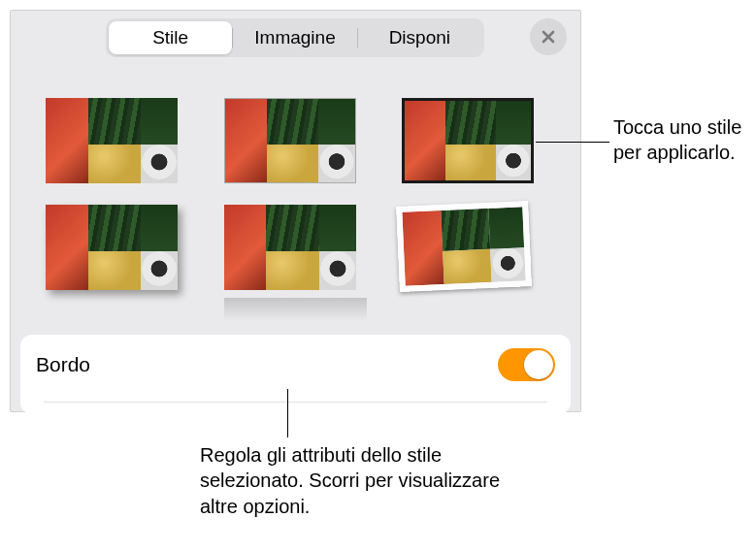 This screenshot has width=756, height=550. I want to click on border-toggle, so click(526, 365).